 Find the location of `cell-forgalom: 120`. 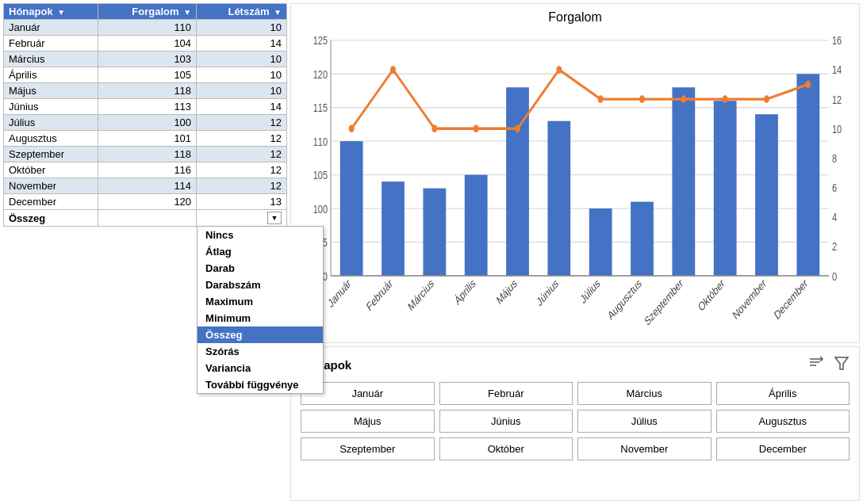

cell-forgalom: 120 is located at coordinates (147, 202).